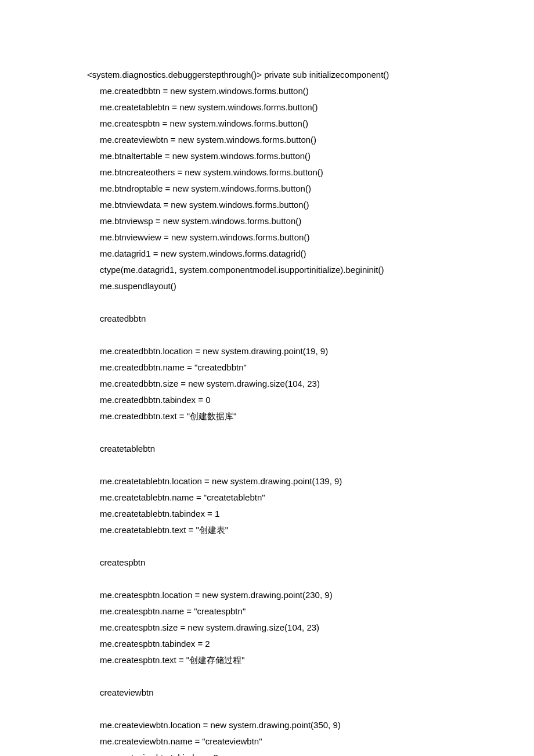 The image size is (534, 756). Describe the element at coordinates (293, 595) in the screenshot. I see `code-line: me.createspbtn.location = new system.dra…` at that location.